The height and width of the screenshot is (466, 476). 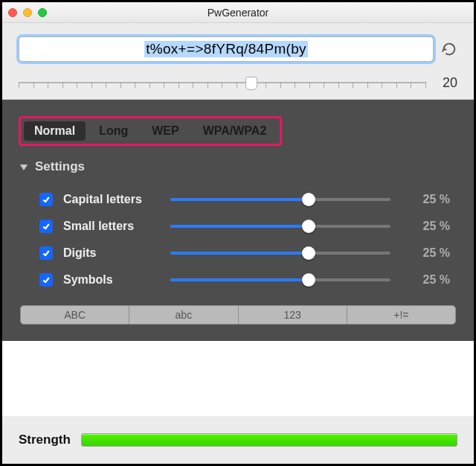 What do you see at coordinates (235, 131) in the screenshot?
I see `tab-wpa-wpa2: WPA/WPA2` at bounding box center [235, 131].